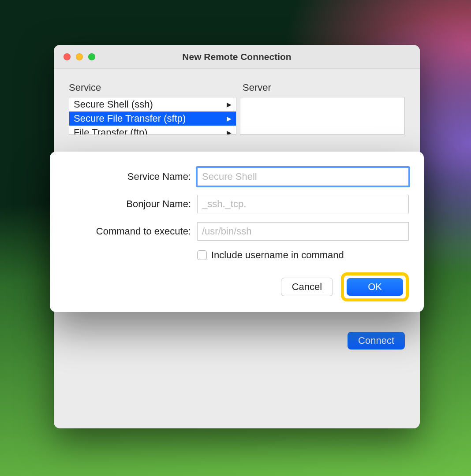  Describe the element at coordinates (376, 341) in the screenshot. I see `connect-button: Connect` at that location.